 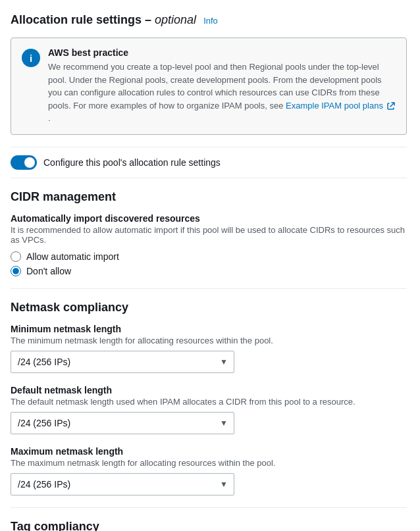 I want to click on auto-import-radio-group: Allow automatic import Don't allow, so click(x=209, y=264).